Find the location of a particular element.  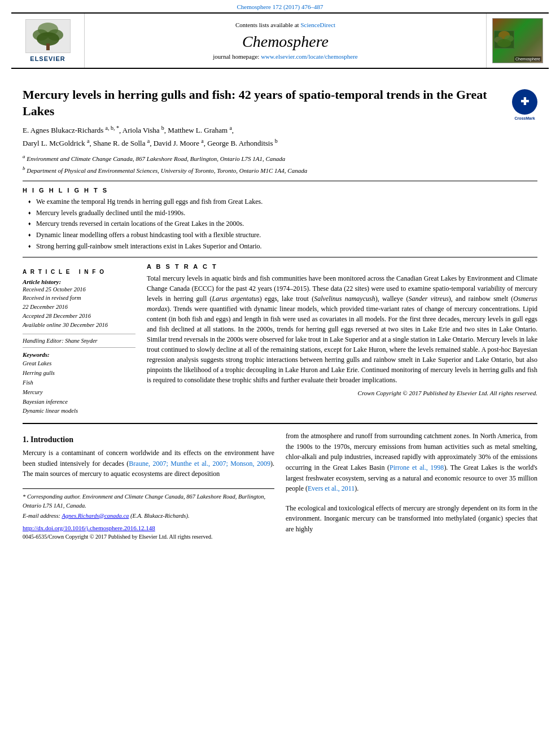

ref-braune: Braune, 2007; Munthe et al., 2007; Monso… is located at coordinates (200, 464).